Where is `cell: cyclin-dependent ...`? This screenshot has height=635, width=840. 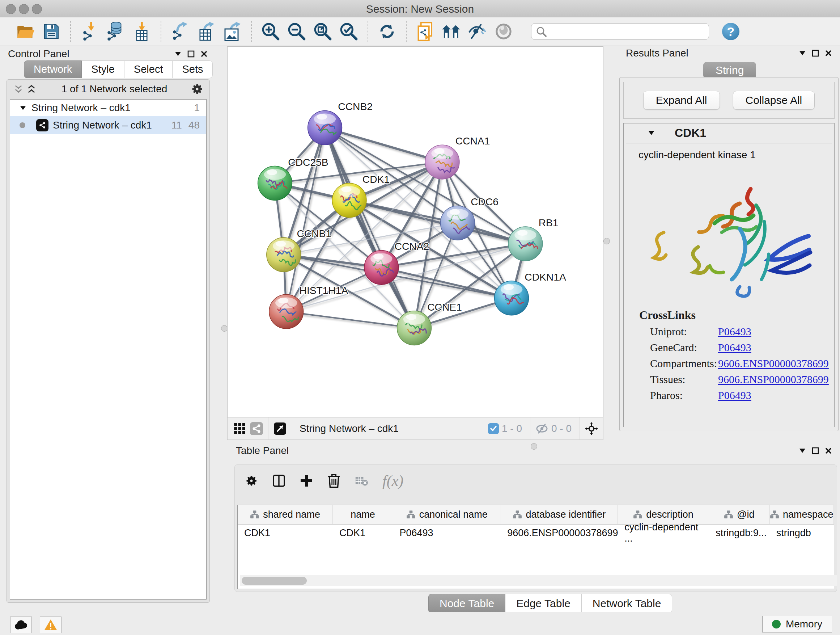 cell: cyclin-dependent ... is located at coordinates (663, 533).